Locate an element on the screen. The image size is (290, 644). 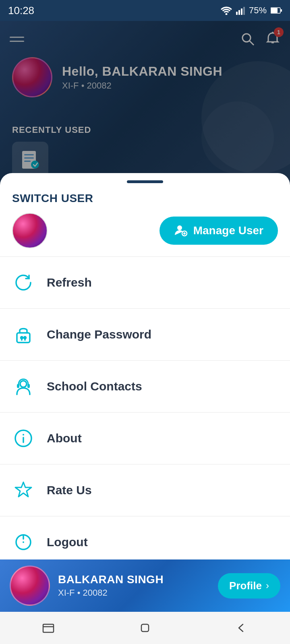
contacts-icon is located at coordinates (23, 386).